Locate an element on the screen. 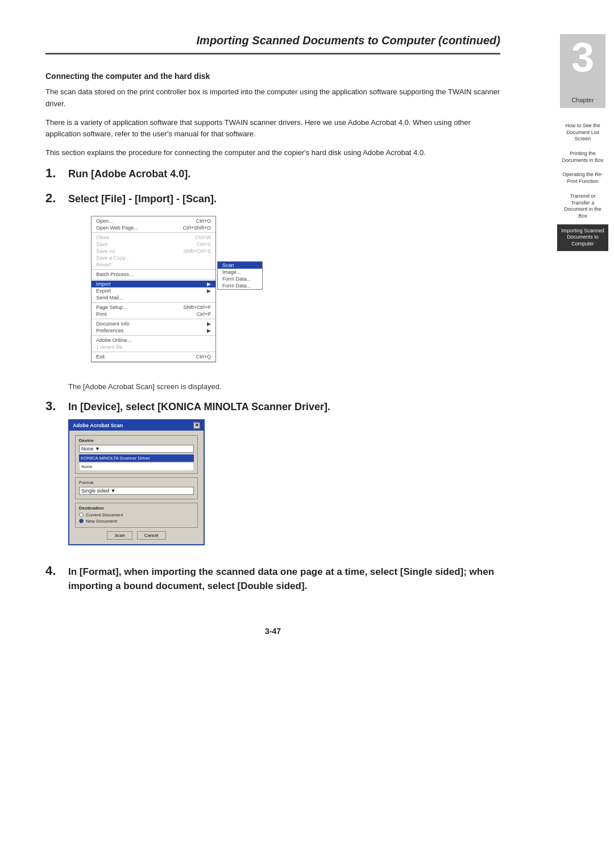 This screenshot has height=868, width=614. dialog-format-label: Format is located at coordinates (136, 483).